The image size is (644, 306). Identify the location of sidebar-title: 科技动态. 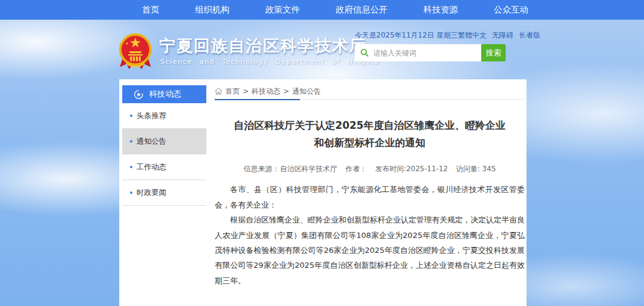
(165, 94).